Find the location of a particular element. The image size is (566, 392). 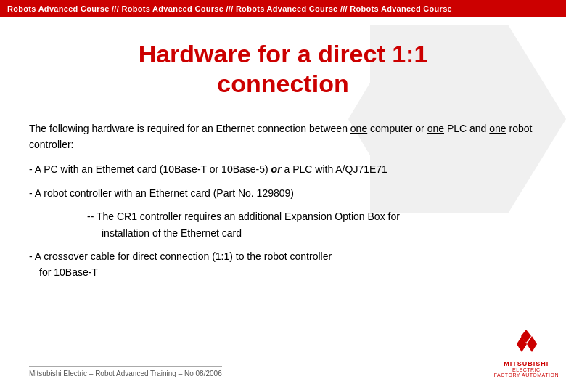

underline-one1: one is located at coordinates (358, 128).